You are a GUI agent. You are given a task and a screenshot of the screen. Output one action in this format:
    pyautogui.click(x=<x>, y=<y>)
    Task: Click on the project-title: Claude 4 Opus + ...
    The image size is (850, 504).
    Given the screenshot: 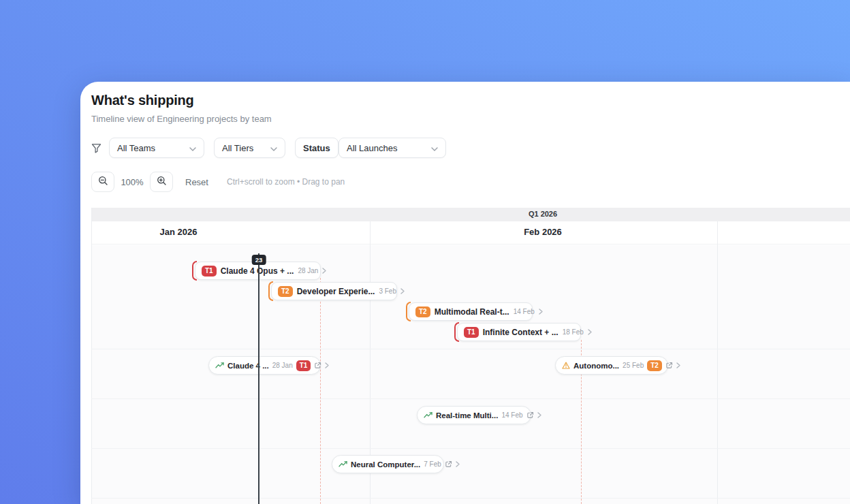 What is the action you would take?
    pyautogui.click(x=257, y=271)
    